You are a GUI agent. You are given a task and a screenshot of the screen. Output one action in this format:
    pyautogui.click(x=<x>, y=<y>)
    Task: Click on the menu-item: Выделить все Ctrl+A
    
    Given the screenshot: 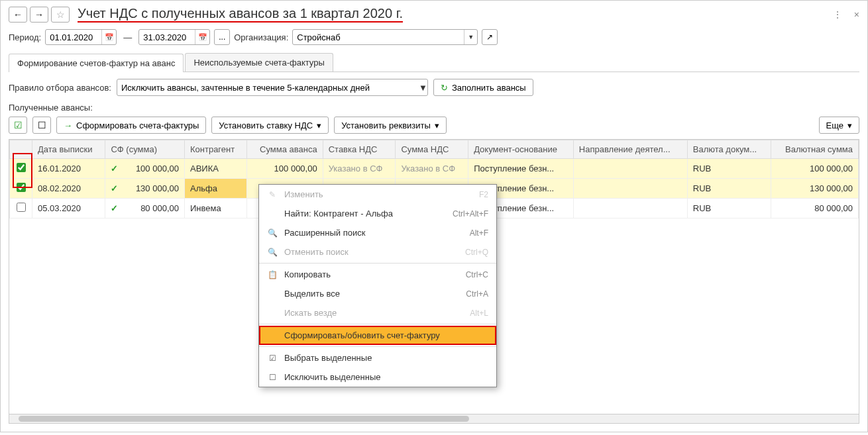 What is the action you would take?
    pyautogui.click(x=378, y=294)
    